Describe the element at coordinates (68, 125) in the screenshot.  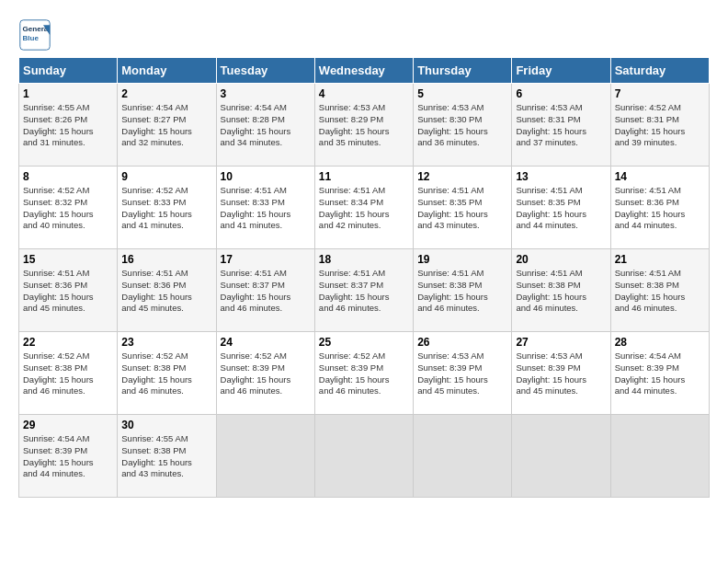
I see `calendar-cell: 1Sunrise: 4:55 AM Sunset: 8:26 PM Daylig…` at that location.